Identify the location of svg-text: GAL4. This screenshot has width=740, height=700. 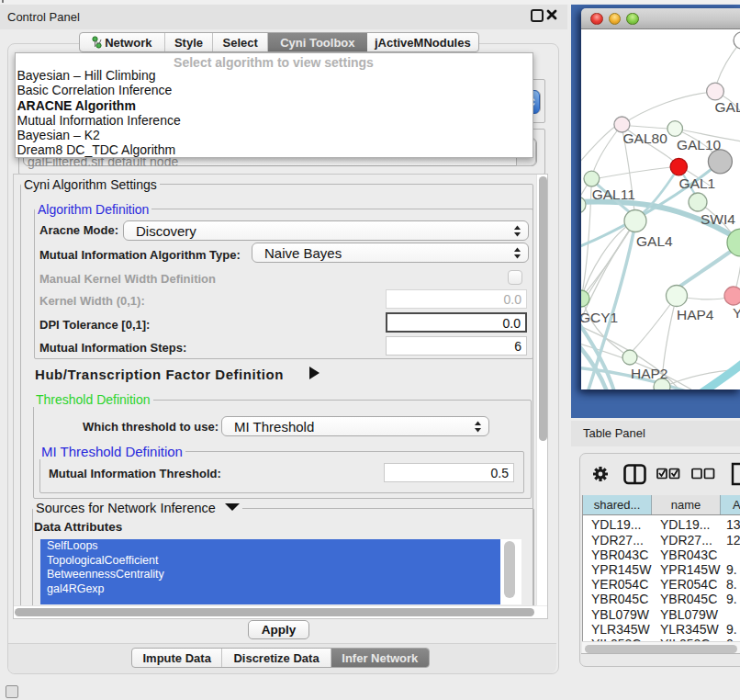
(655, 241).